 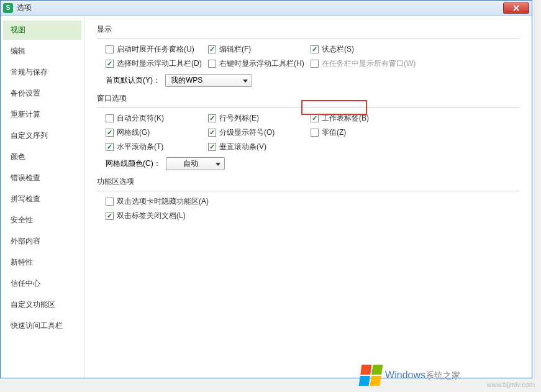 What do you see at coordinates (42, 196) in the screenshot?
I see `sidebar: 视图 编辑 常规与保存 备份设置 重新计算 自定义序列 颜色 错误检查 拼写检查…` at bounding box center [42, 196].